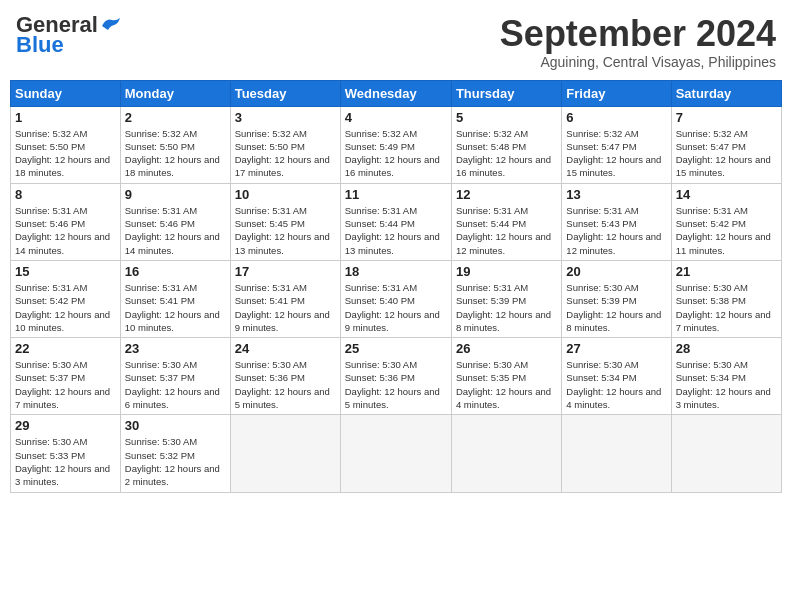 The width and height of the screenshot is (792, 612). I want to click on day-info: Sunrise: 5:32 AMSunset: 5:49 PMDaylight:…, so click(396, 154).